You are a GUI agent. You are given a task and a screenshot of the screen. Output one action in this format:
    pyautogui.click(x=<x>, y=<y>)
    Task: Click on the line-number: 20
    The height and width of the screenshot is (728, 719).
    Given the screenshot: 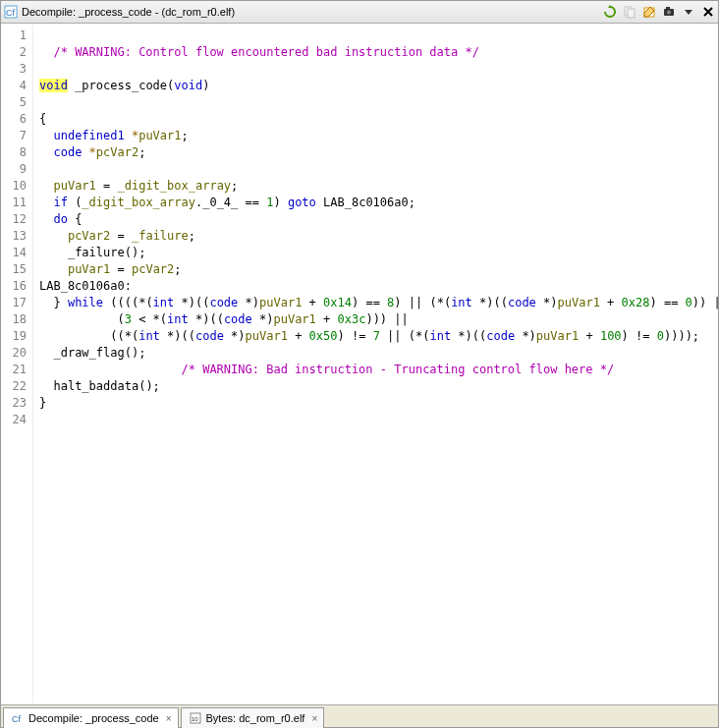 What is the action you would take?
    pyautogui.click(x=15, y=354)
    